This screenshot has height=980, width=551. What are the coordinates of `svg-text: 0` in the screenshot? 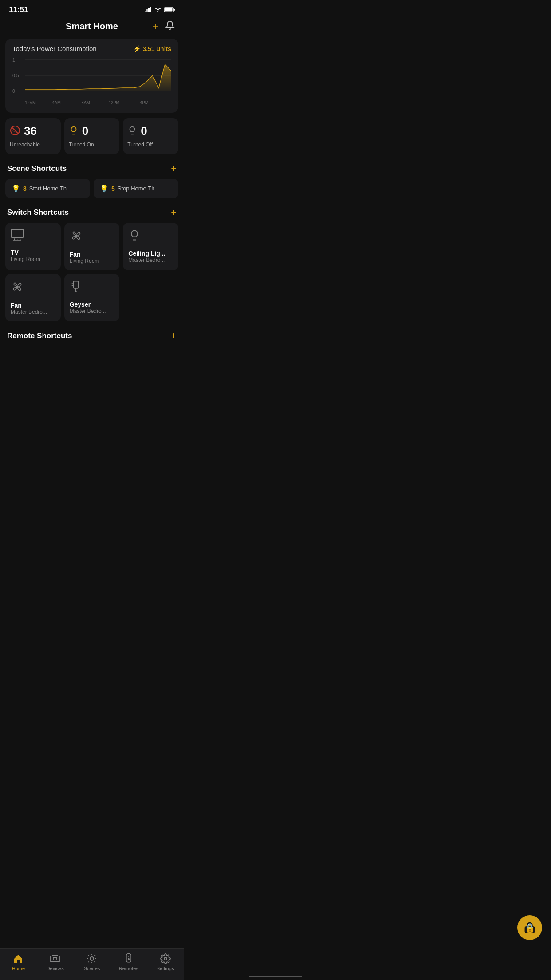 It's located at (14, 91).